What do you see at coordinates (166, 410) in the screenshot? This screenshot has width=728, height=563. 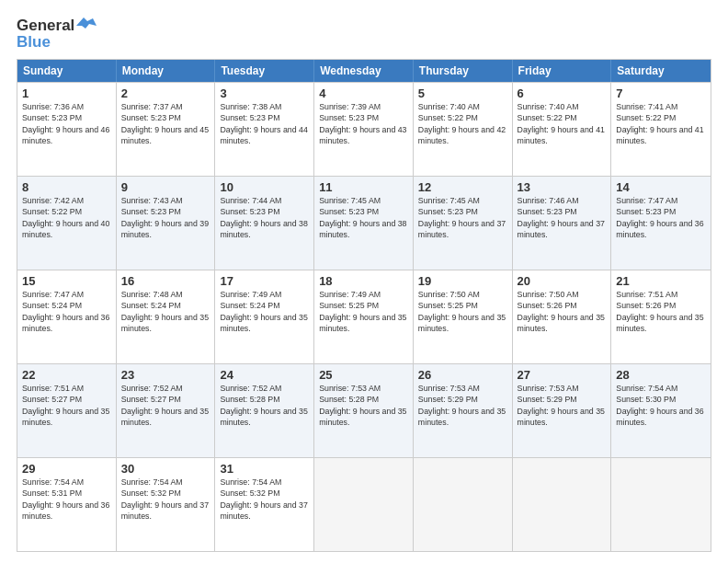 I see `calendar-cell: 23Sunrise: 7:52 AMSunset: 5:27 PMDayligh…` at bounding box center [166, 410].